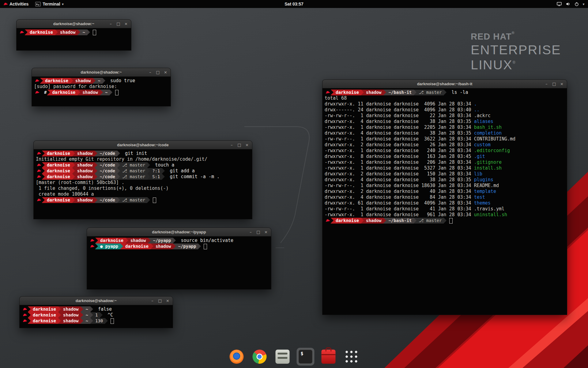  I want to click on window-titlebar: darknoise@shadow:~/pyapp–□×, so click(179, 232).